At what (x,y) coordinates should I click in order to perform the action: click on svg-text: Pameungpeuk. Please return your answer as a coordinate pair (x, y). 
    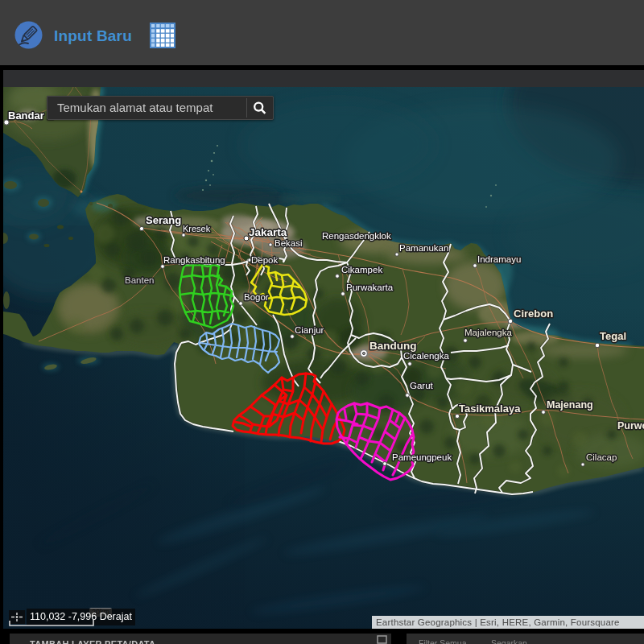
    Looking at the image, I should click on (422, 457).